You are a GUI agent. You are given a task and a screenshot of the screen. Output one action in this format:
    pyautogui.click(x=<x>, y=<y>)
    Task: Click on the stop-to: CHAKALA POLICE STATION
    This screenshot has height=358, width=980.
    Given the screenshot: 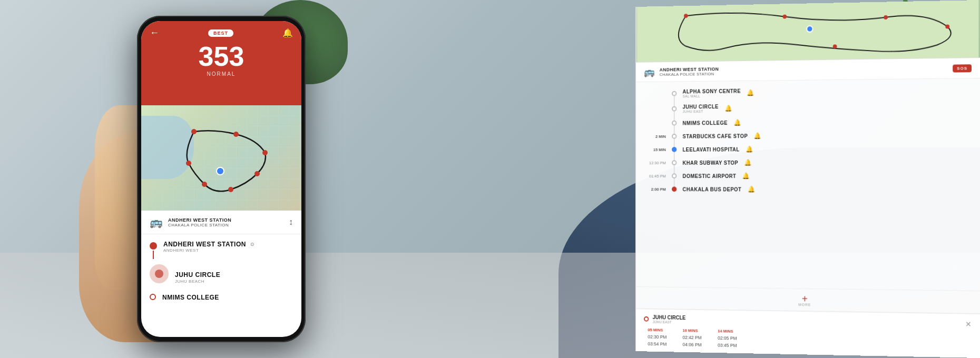 What is the action you would take?
    pyautogui.click(x=200, y=225)
    